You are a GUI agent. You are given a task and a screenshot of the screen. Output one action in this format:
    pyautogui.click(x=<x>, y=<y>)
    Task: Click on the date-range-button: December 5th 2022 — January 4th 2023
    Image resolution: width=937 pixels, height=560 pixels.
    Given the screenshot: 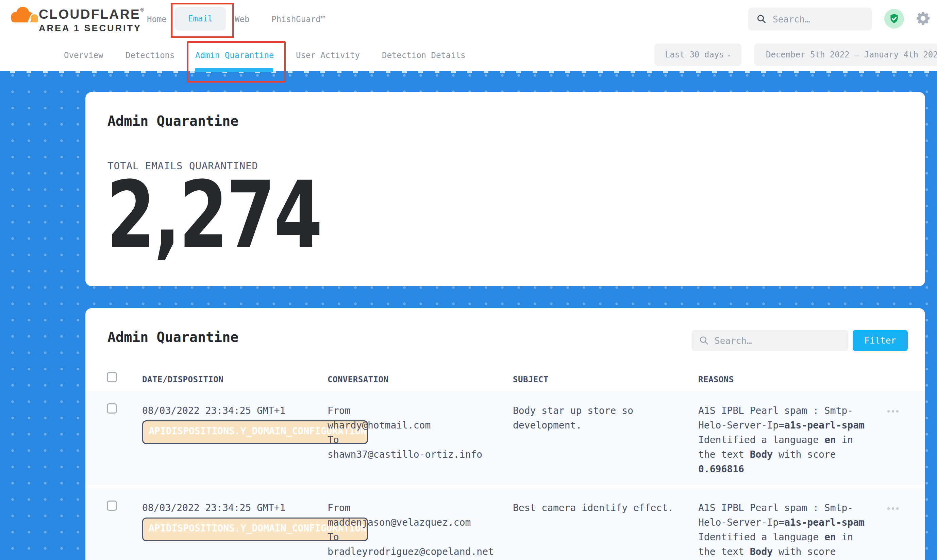 What is the action you would take?
    pyautogui.click(x=846, y=55)
    